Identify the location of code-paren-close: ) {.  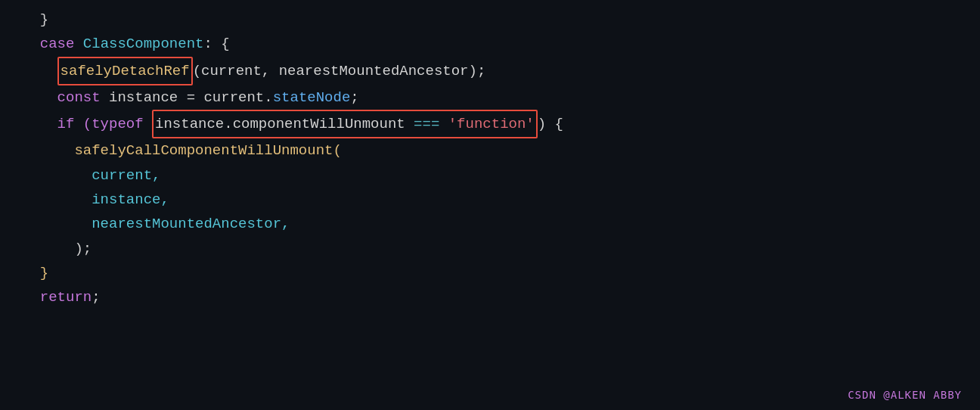
(550, 124).